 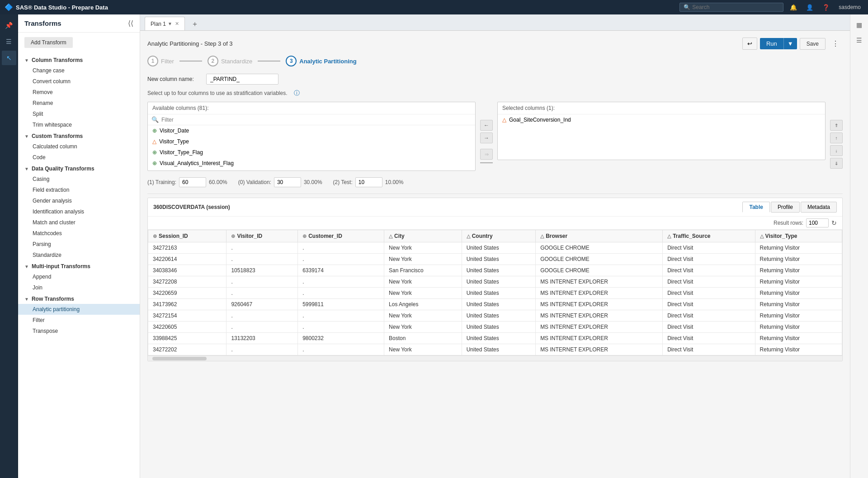 I want to click on tree-item-standardize: Standardize, so click(x=79, y=255).